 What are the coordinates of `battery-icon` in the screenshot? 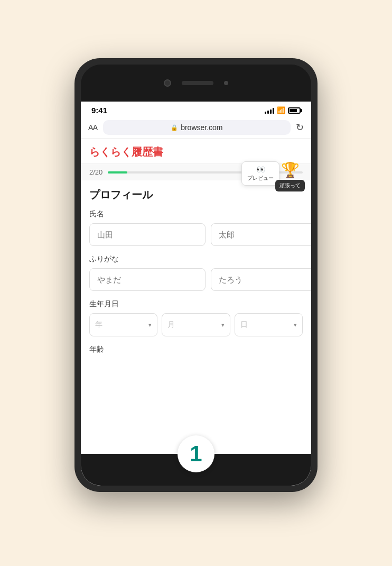 It's located at (294, 111).